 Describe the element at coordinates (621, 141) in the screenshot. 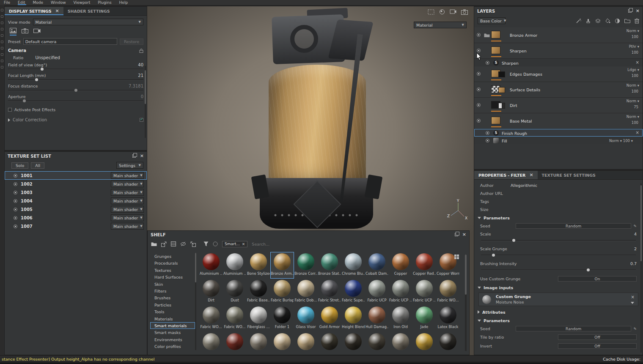

I see `effect-blend-opacity: Norm ▾ 100 ▾` at that location.